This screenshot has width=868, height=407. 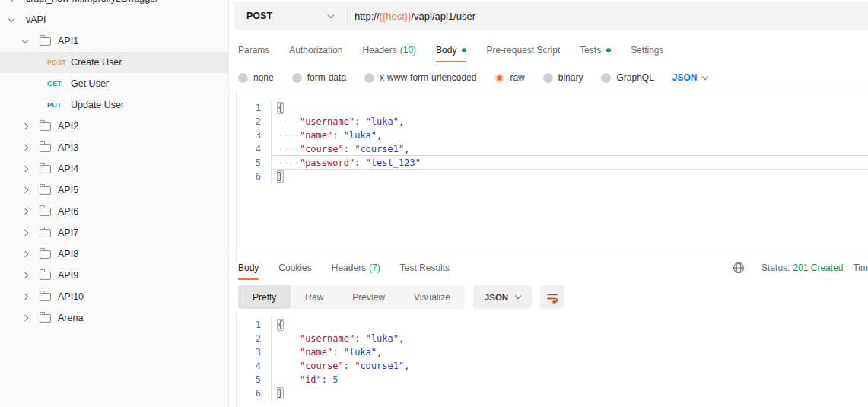 I want to click on tab-authorization: Authorization, so click(x=316, y=50).